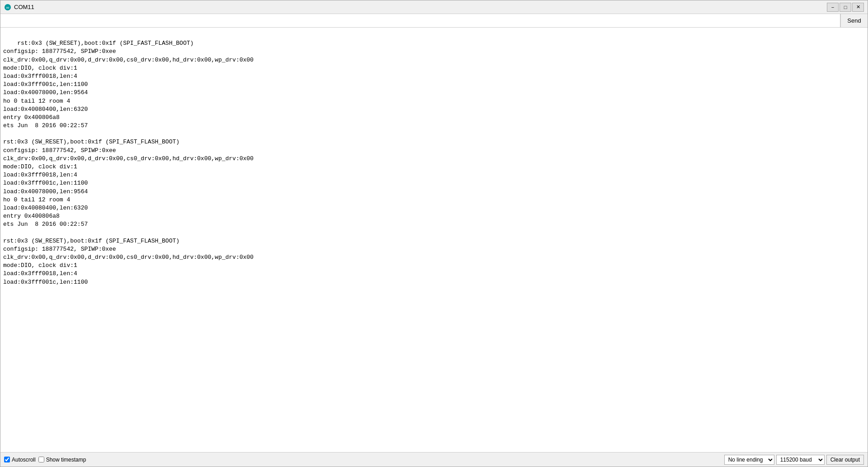 This screenshot has height=467, width=868. Describe the element at coordinates (66, 460) in the screenshot. I see `show-timestamp-text: Show timestamp` at that location.